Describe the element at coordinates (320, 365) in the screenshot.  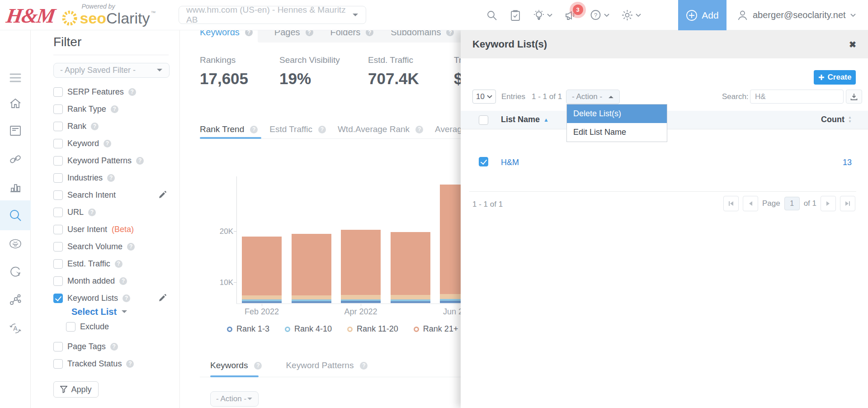
I see `tab-keyword-patterns: Keyword Patterns` at that location.